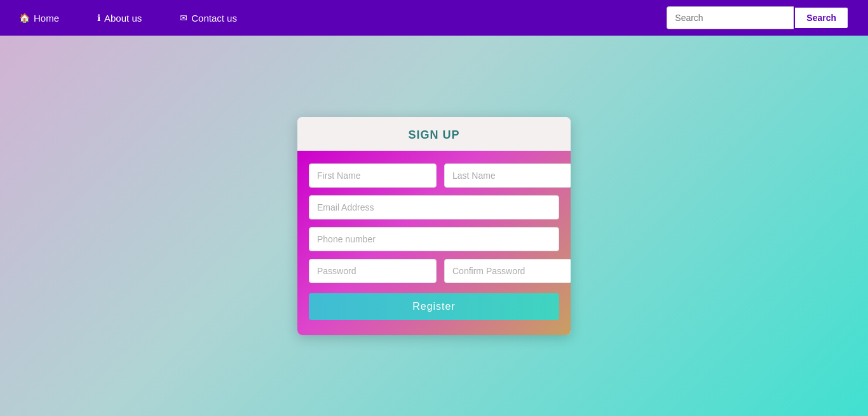 The height and width of the screenshot is (416, 868). Describe the element at coordinates (343, 18) in the screenshot. I see `nav-links: 🏠 Home ℹ About us ✉ Contact us` at that location.